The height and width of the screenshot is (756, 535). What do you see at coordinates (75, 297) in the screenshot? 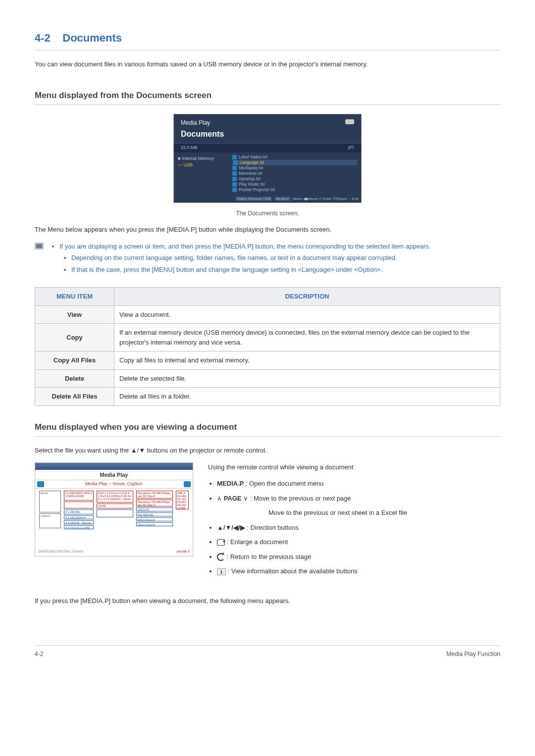
I see `th-item: MENU ITEM` at bounding box center [75, 297].